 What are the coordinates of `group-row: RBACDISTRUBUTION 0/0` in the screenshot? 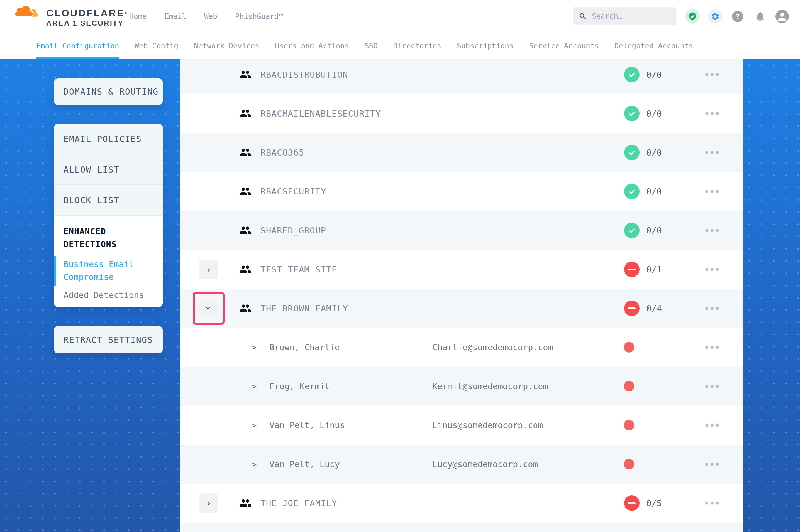 It's located at (462, 77).